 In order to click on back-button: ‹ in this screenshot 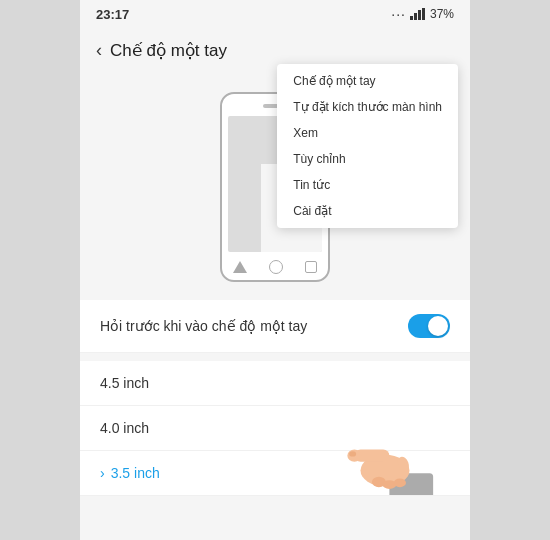, I will do `click(99, 50)`.